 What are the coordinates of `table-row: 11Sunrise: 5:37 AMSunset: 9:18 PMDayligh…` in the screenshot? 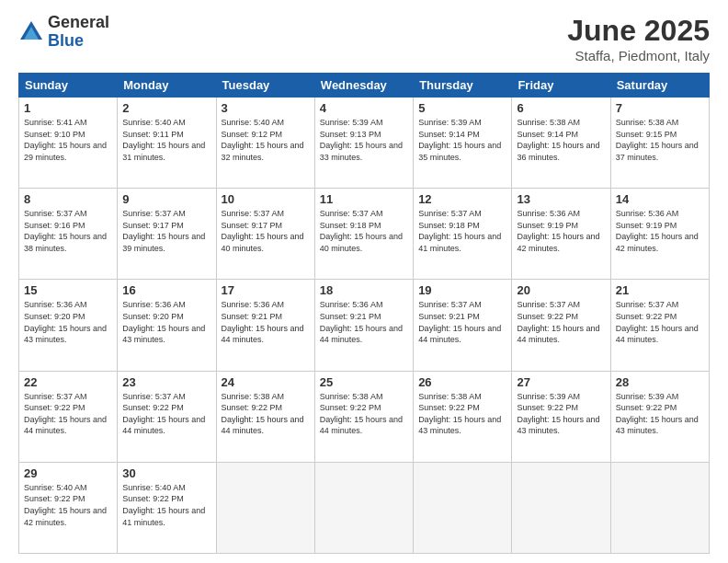 It's located at (364, 234).